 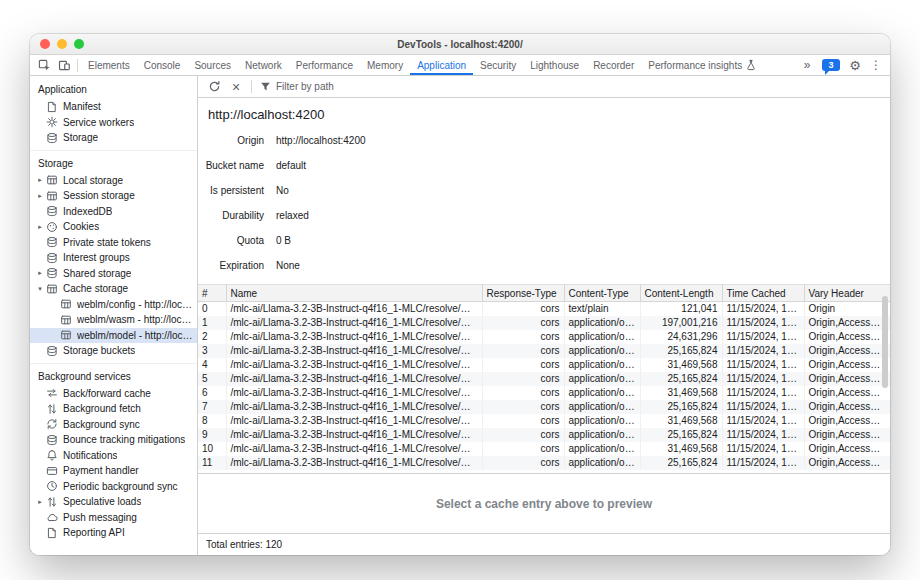 I want to click on maximize-window-button, so click(x=79, y=44).